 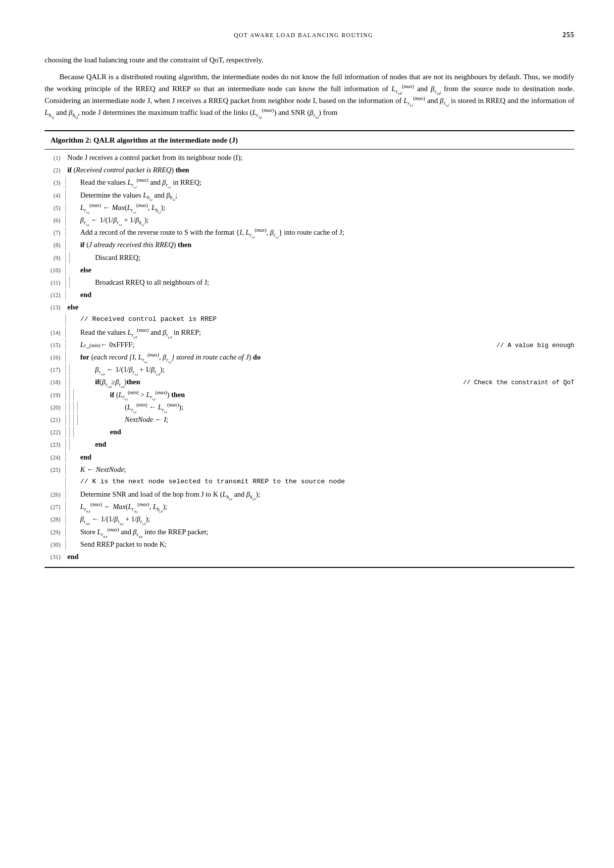 What do you see at coordinates (309, 95) in the screenshot?
I see `intro-para-2: Because QALR is a distributed routing al…` at bounding box center [309, 95].